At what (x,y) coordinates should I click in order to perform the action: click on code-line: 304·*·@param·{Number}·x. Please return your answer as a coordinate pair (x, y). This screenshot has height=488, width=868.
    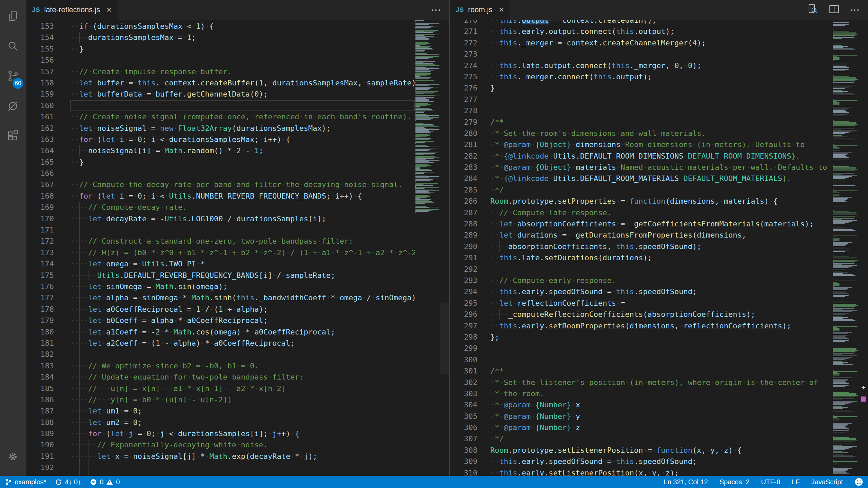
    Looking at the image, I should click on (659, 405).